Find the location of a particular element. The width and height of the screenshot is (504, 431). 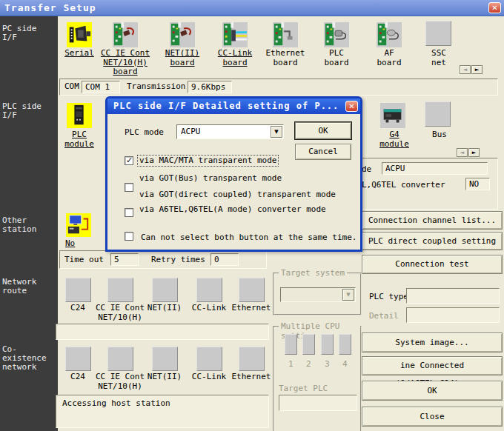

cc-ie-cont-board-icon is located at coordinates (125, 35).